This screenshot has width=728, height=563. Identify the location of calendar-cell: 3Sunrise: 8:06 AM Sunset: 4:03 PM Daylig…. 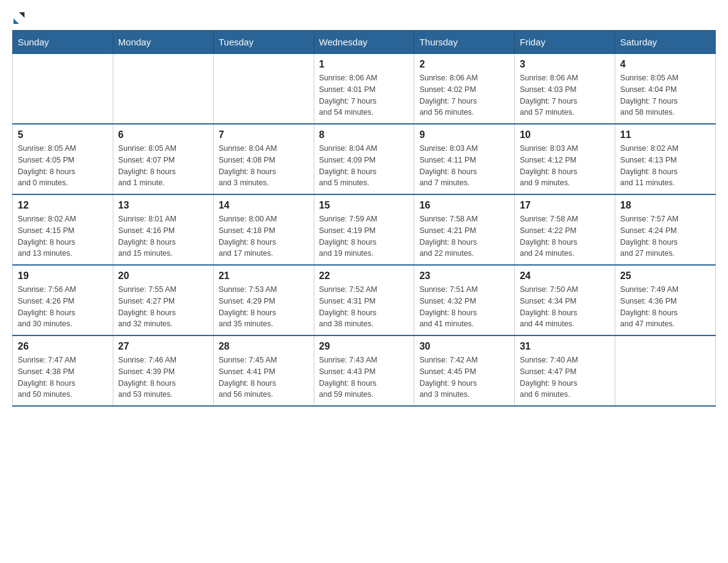
(565, 90).